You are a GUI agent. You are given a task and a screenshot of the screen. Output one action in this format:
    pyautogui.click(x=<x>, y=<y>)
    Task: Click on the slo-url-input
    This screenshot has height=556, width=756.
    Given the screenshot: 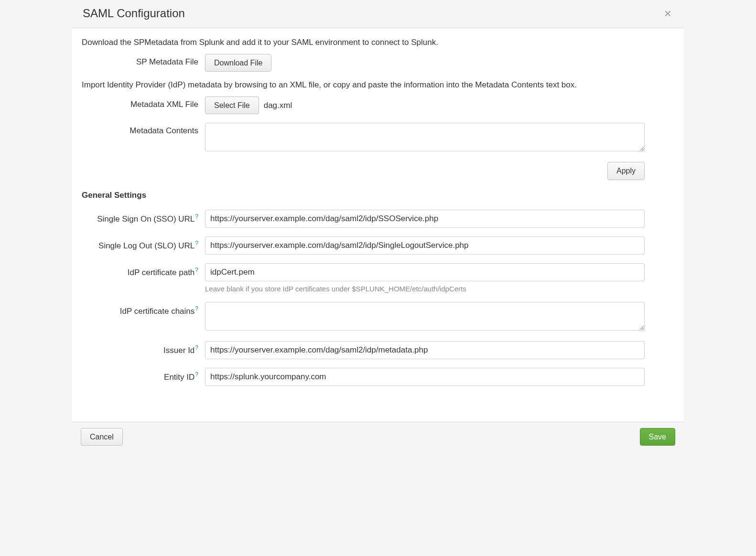 What is the action you would take?
    pyautogui.click(x=425, y=246)
    